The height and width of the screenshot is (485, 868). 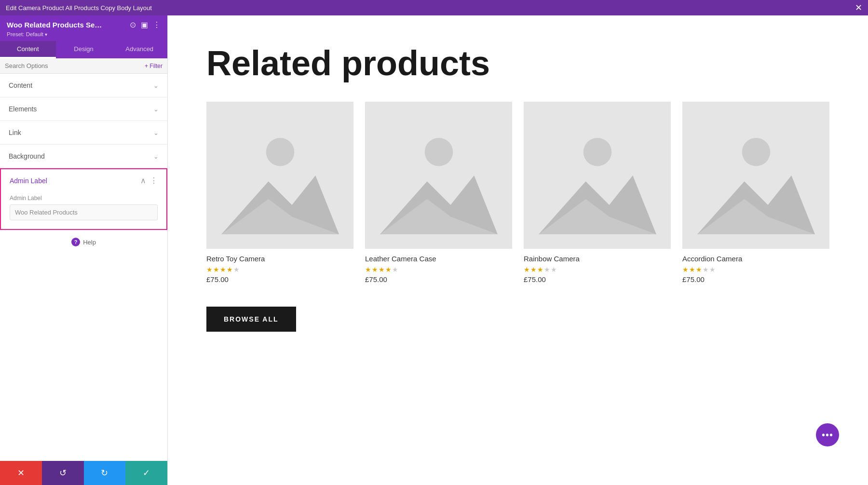 What do you see at coordinates (439, 193) in the screenshot?
I see `product-card-2: Leather Camera Case ★★★★★ £75.00` at bounding box center [439, 193].